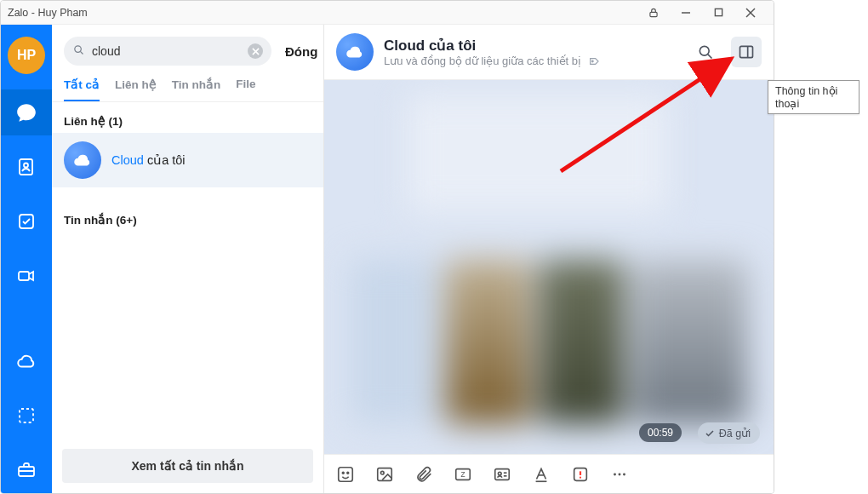 The height and width of the screenshot is (494, 868). What do you see at coordinates (245, 89) in the screenshot?
I see `tab-file: File` at bounding box center [245, 89].